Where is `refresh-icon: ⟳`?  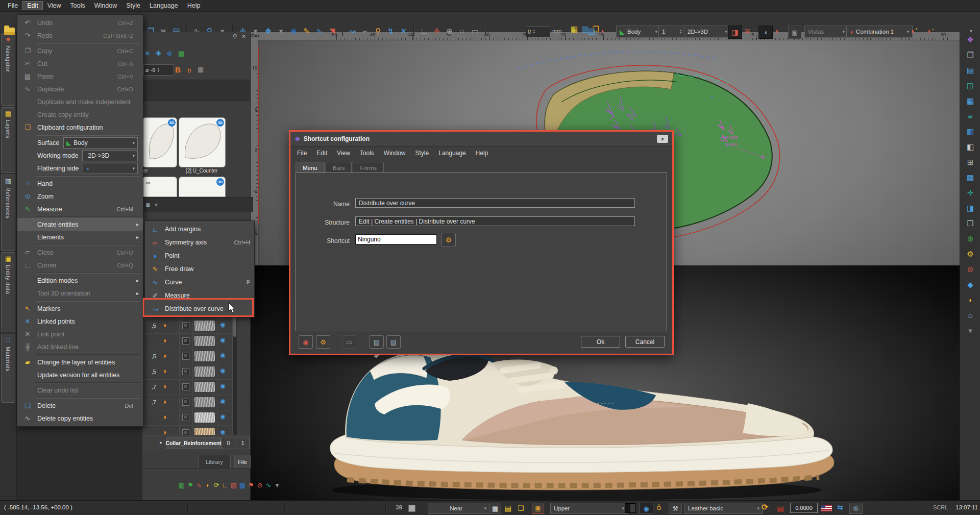
refresh-icon: ⟳ is located at coordinates (765, 507).